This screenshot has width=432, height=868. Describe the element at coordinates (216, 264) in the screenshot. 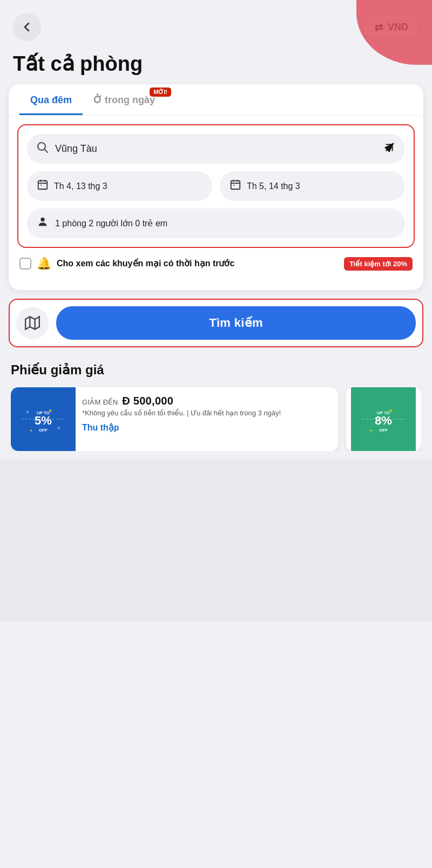

I see `promo-alert-row: 🔔 Cho xem các khuyến mại có thời hạn trư…` at that location.